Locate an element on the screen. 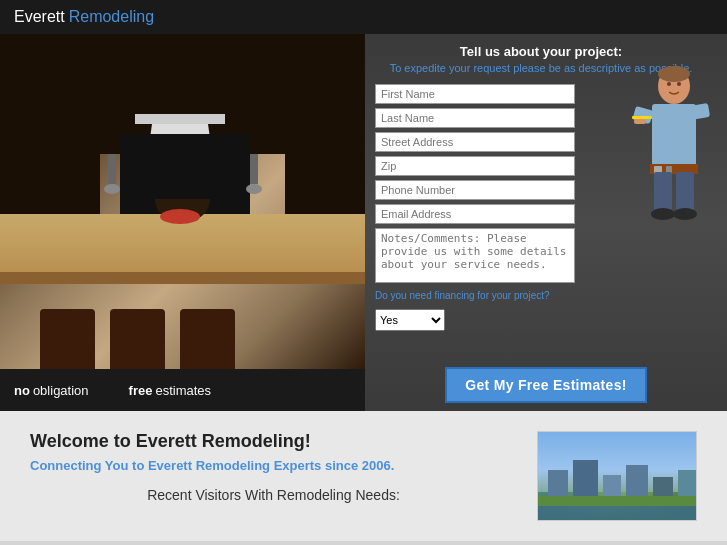 This screenshot has height=545, width=727. site-title-remodeling: Remodeling is located at coordinates (112, 17).